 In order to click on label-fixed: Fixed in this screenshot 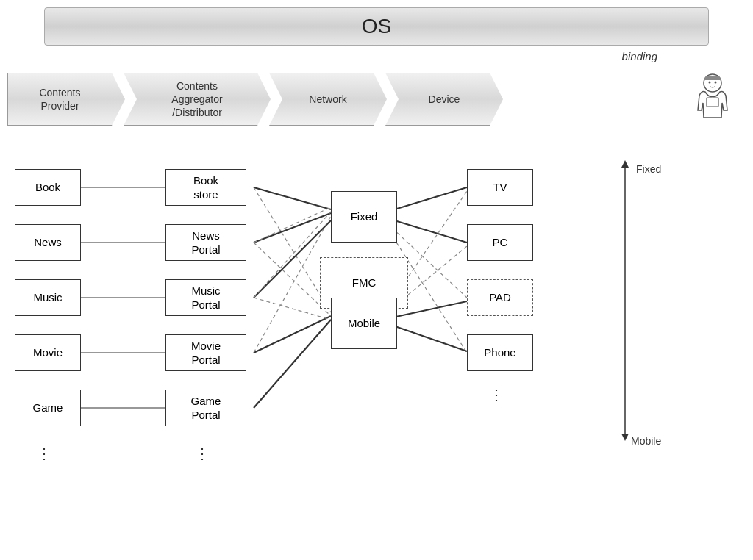, I will do `click(365, 217)`.